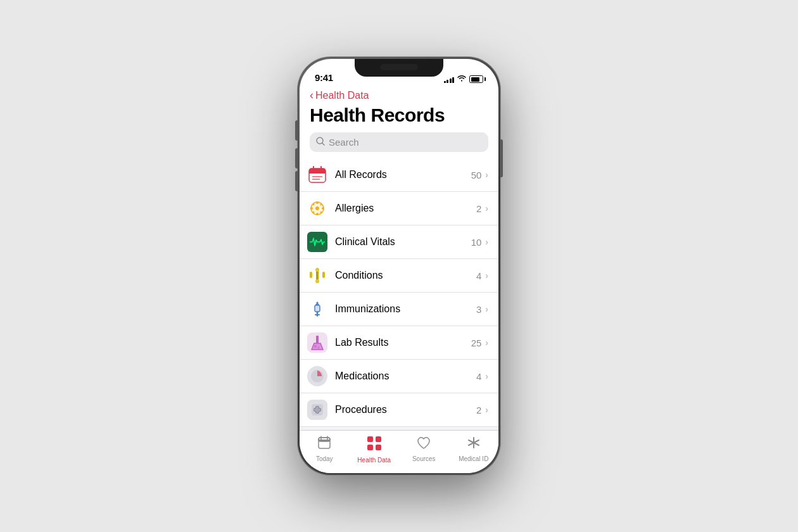  Describe the element at coordinates (424, 459) in the screenshot. I see `tab-sources-label: Sources` at that location.